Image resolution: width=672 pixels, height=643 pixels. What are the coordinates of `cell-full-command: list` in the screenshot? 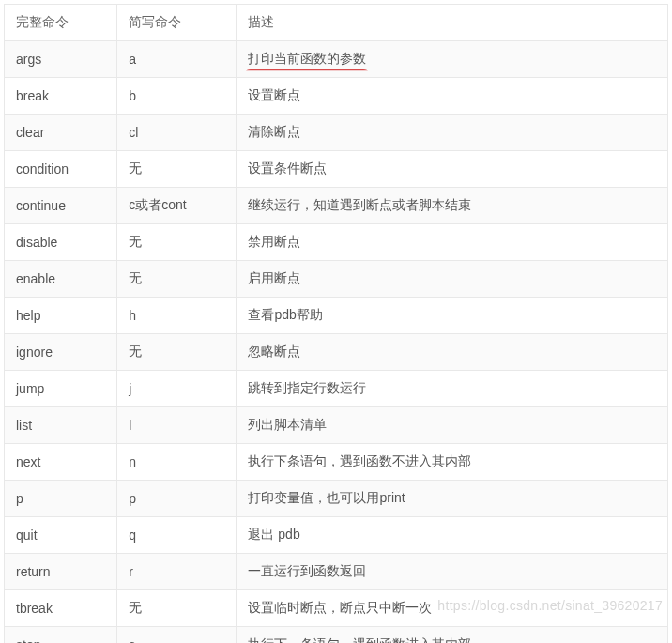 It's located at (61, 426).